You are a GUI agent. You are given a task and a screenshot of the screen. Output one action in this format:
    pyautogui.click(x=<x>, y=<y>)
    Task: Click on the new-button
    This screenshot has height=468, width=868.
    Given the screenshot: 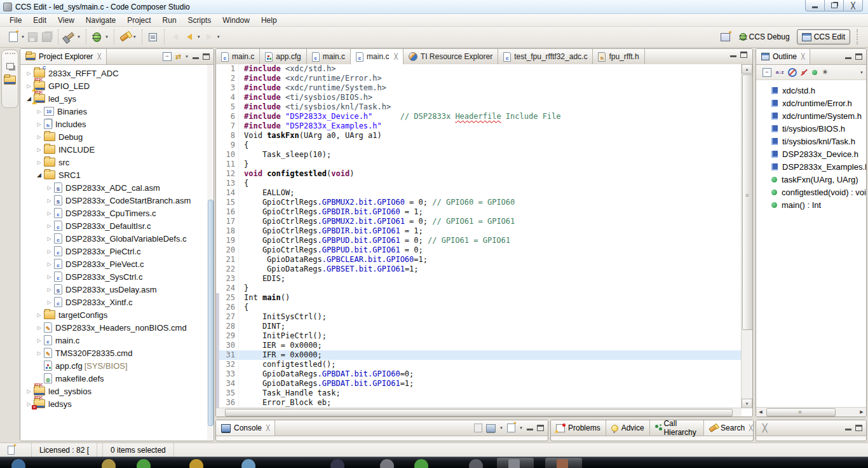 What is the action you would take?
    pyautogui.click(x=13, y=37)
    